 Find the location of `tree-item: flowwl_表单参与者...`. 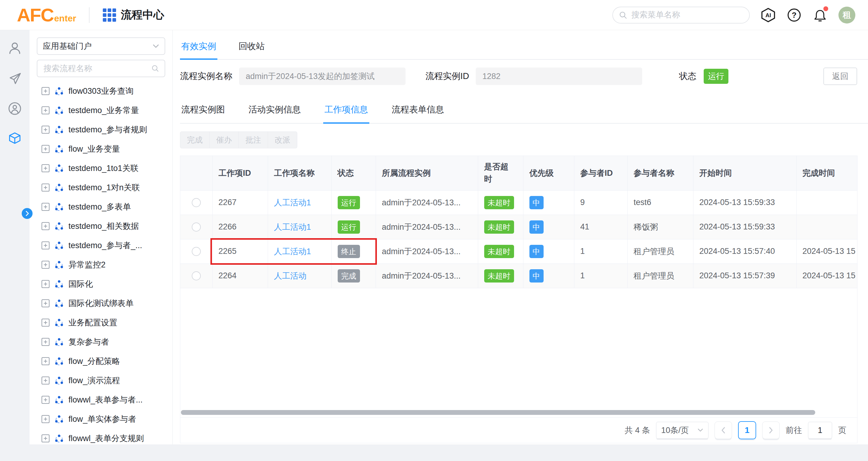

tree-item: flowwl_表单参与者... is located at coordinates (101, 400).